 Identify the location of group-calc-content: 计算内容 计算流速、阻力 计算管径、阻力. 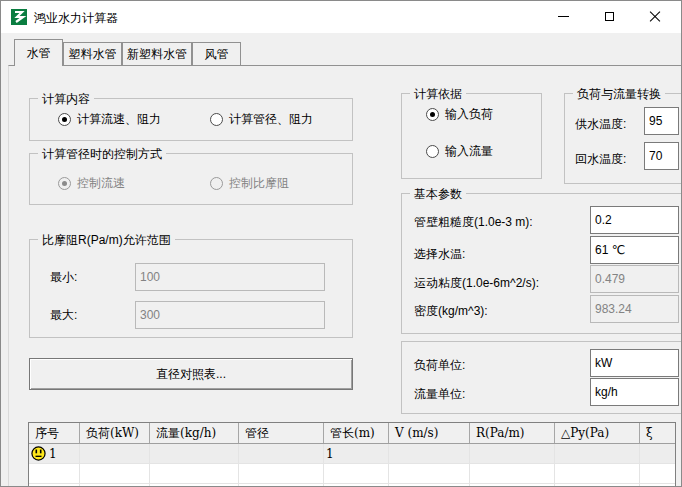
(191, 120).